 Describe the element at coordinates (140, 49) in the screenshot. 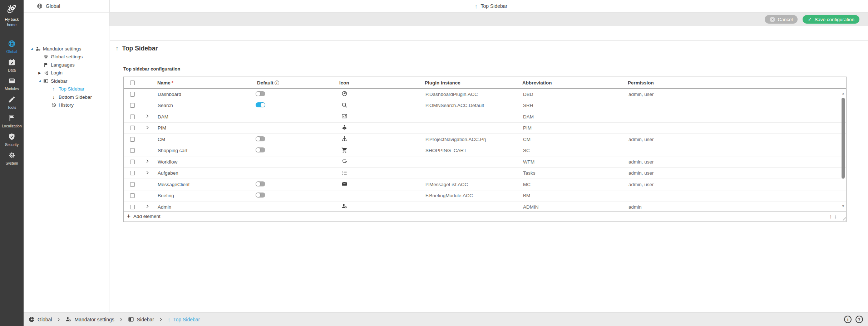

I see `page-title: Top Sidebar` at that location.